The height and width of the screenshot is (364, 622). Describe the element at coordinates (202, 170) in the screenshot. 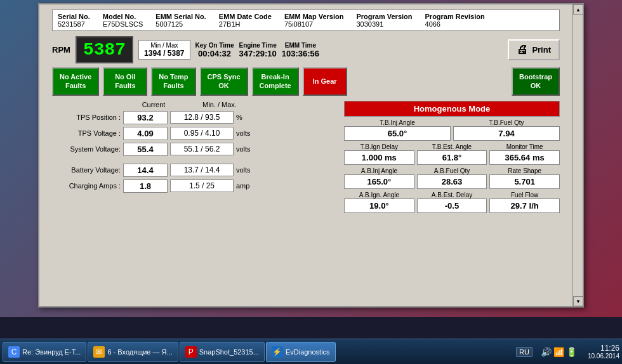

I see `battery-voltage-minmax: 13.7 / 14.4` at that location.